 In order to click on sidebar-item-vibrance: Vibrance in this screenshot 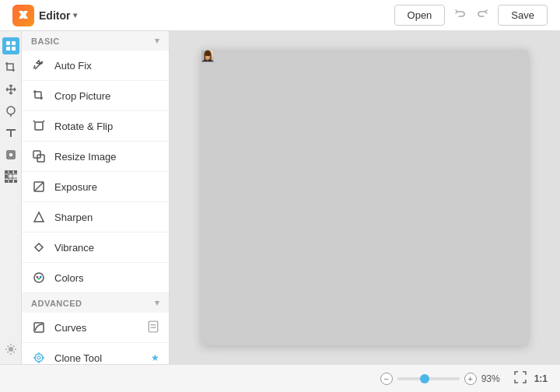, I will do `click(95, 247)`.